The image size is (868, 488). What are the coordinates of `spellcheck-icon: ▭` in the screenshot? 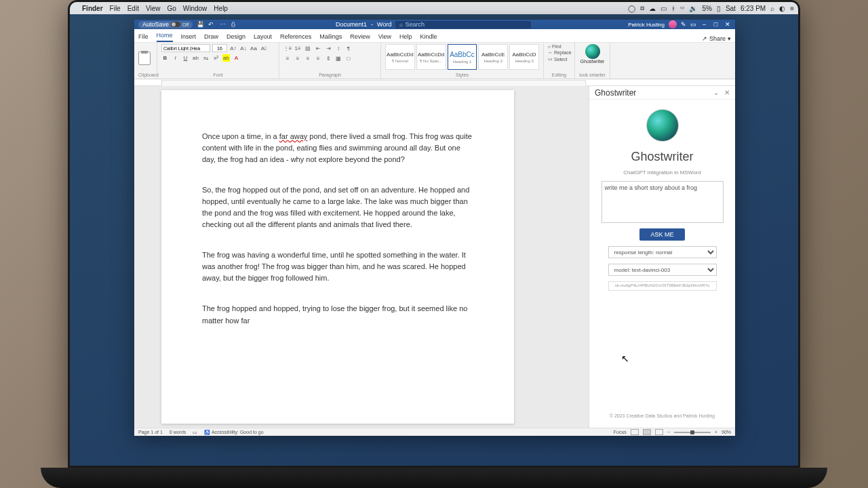 It's located at (195, 432).